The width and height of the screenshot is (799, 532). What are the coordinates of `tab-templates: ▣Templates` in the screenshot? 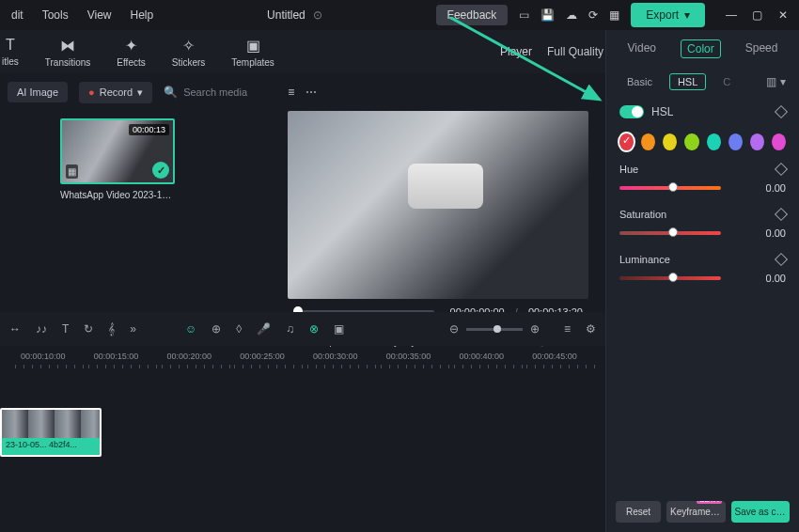 It's located at (253, 53).